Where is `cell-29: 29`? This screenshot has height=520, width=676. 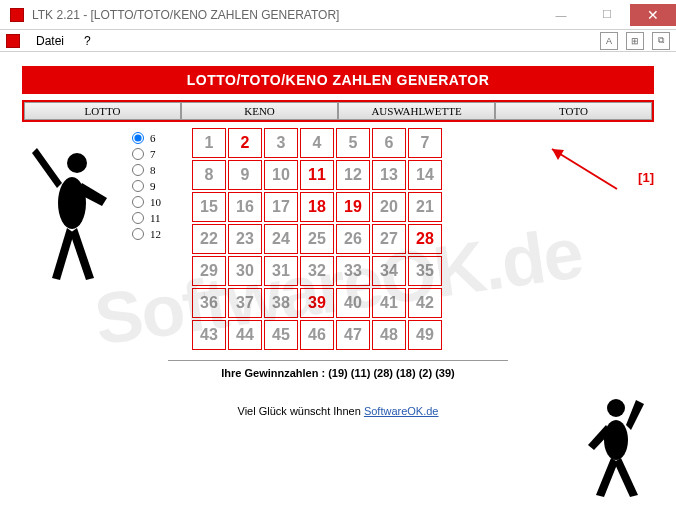
cell-29: 29 is located at coordinates (209, 271).